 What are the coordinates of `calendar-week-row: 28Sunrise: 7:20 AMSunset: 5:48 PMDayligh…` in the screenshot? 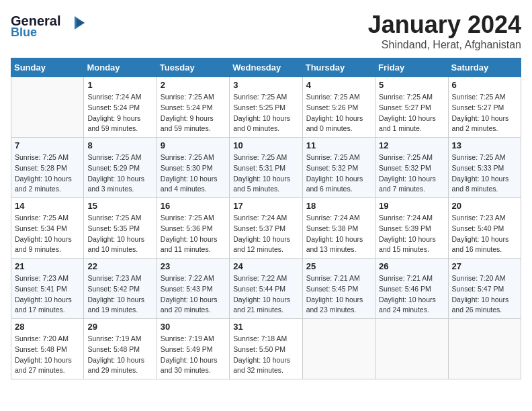 It's located at (266, 349).